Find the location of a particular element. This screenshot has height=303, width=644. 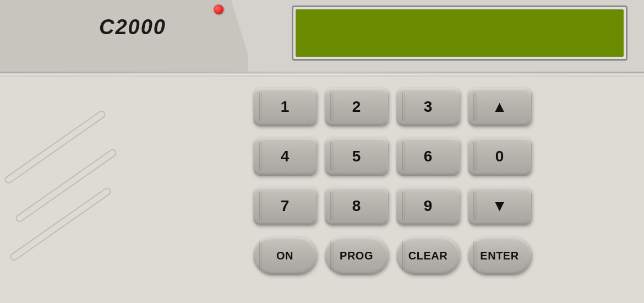

indicator-dot is located at coordinates (219, 9).